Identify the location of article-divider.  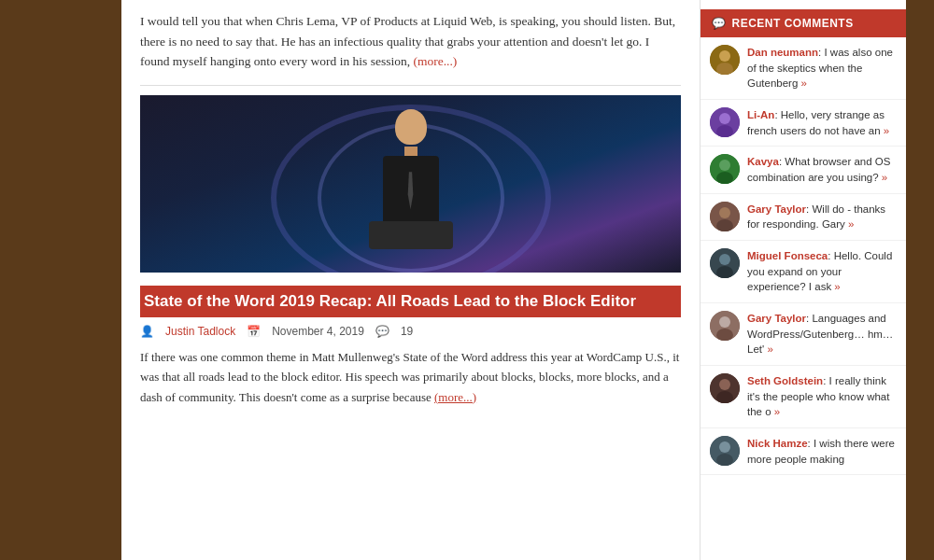
(411, 86).